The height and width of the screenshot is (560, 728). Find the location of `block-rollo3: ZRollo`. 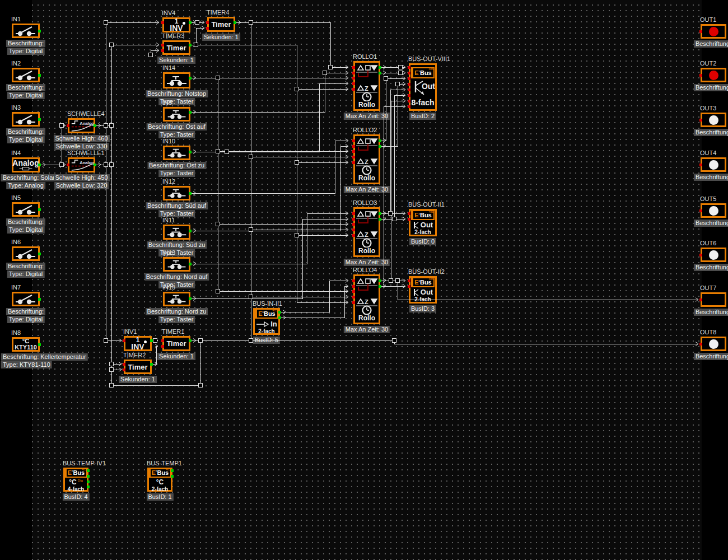

block-rollo3: ZRollo is located at coordinates (367, 232).